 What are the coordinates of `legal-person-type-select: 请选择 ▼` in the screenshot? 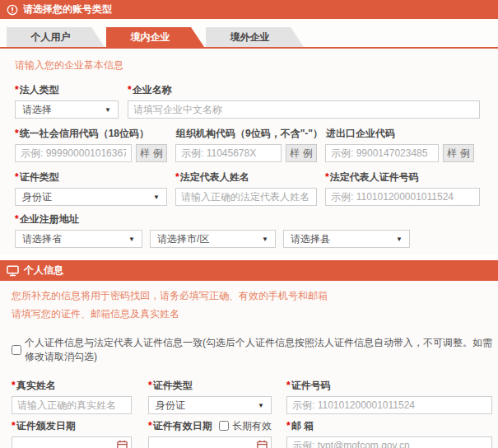 It's located at (67, 110).